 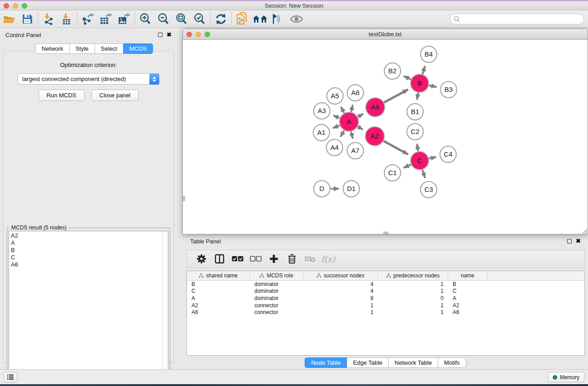 What do you see at coordinates (220, 259) in the screenshot?
I see `show-columns-button` at bounding box center [220, 259].